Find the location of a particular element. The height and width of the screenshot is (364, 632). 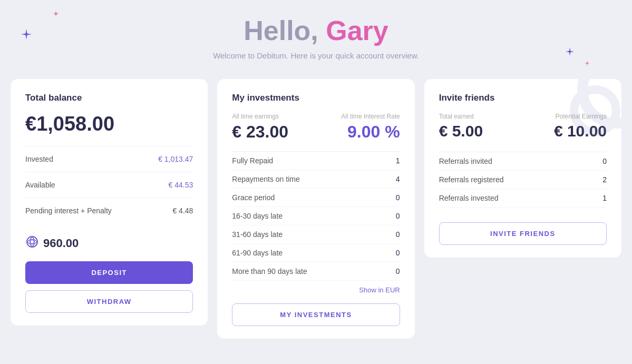

investment-row: Fully Repaid1 is located at coordinates (316, 161).